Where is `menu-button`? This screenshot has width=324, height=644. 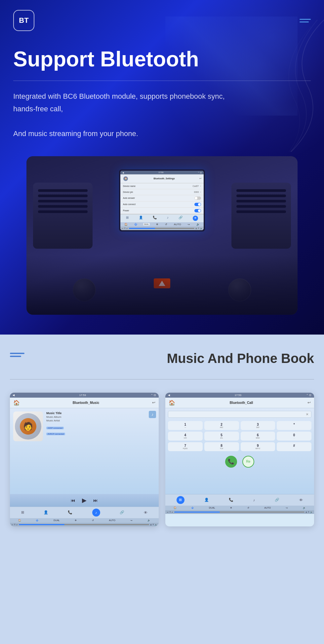
menu-button is located at coordinates (305, 20).